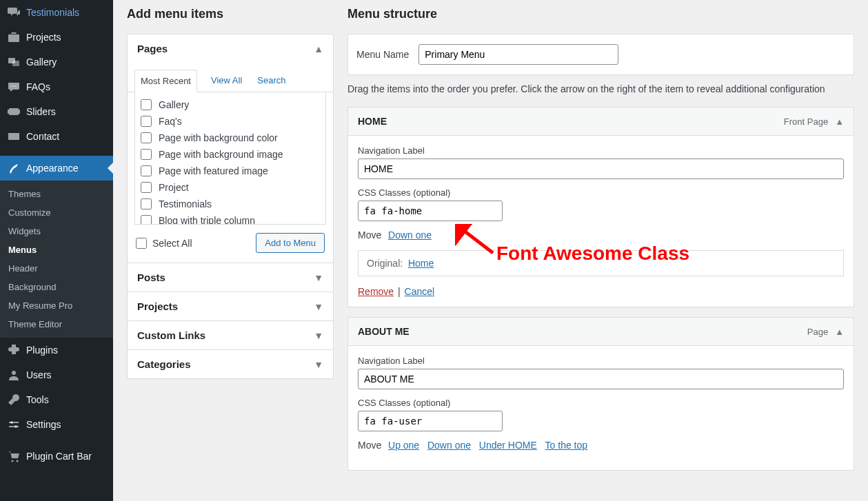  I want to click on sidebar-item-label: Projects, so click(44, 37).